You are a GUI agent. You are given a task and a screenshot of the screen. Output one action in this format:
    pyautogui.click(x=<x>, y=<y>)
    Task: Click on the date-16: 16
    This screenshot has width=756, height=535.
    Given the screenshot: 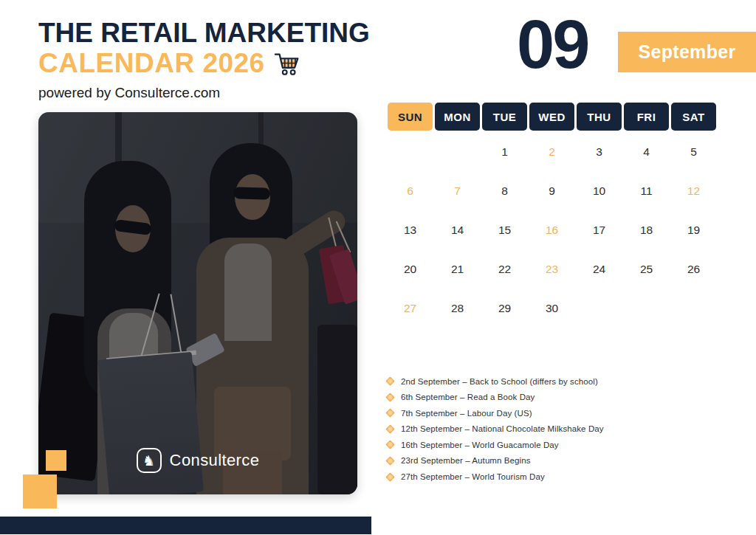 What is the action you would take?
    pyautogui.click(x=552, y=230)
    